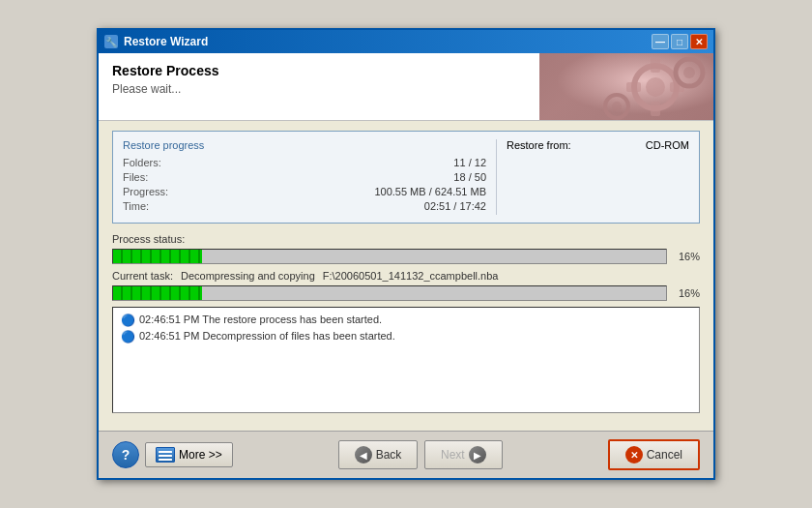 This screenshot has height=508, width=812. What do you see at coordinates (165, 455) in the screenshot?
I see `more-icon` at bounding box center [165, 455].